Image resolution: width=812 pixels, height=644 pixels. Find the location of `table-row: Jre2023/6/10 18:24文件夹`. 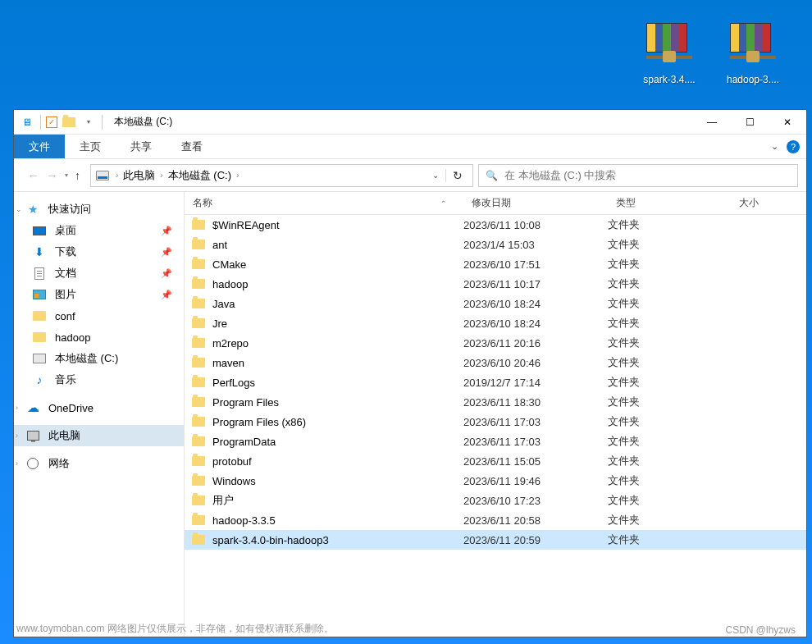

table-row: Jre2023/6/10 18:24文件夹 is located at coordinates (495, 323).